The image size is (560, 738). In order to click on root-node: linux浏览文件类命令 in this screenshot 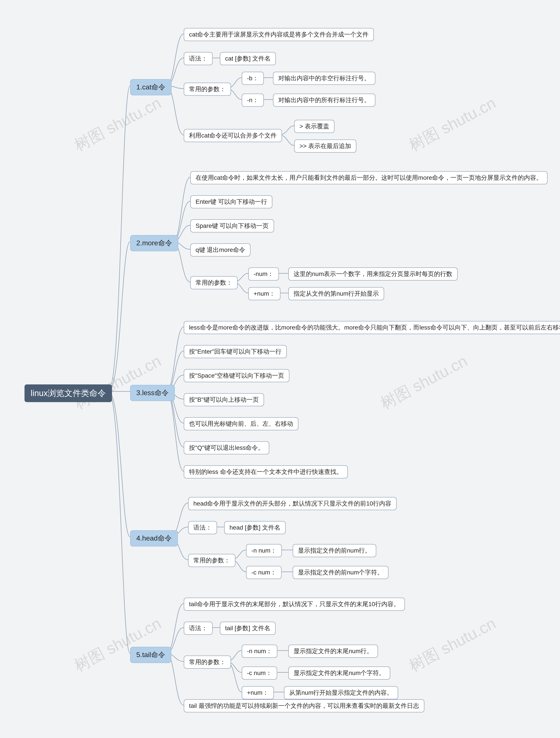, I will do `click(68, 393)`.